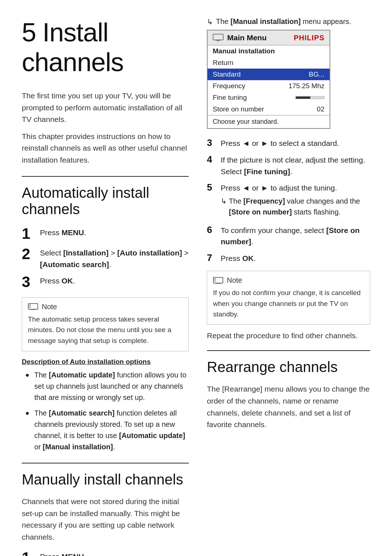 This screenshot has height=556, width=392. I want to click on right-step-7: 7 Press OK., so click(289, 258).